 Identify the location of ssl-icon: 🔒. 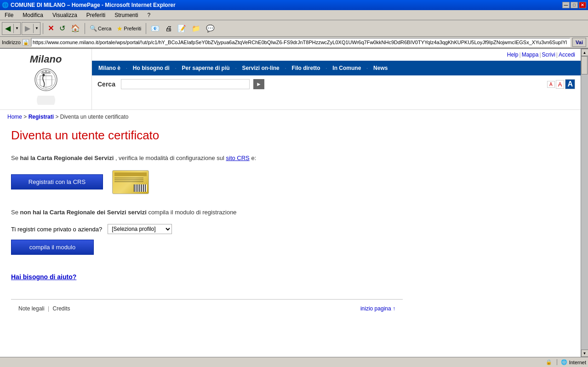
(26, 42).